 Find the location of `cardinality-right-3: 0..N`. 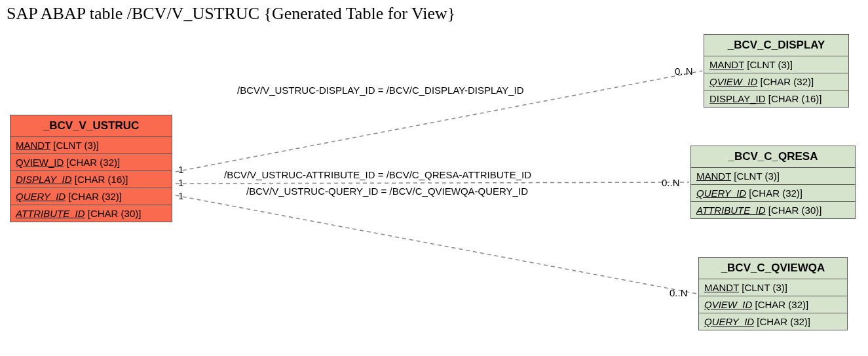

cardinality-right-3: 0..N is located at coordinates (679, 292).